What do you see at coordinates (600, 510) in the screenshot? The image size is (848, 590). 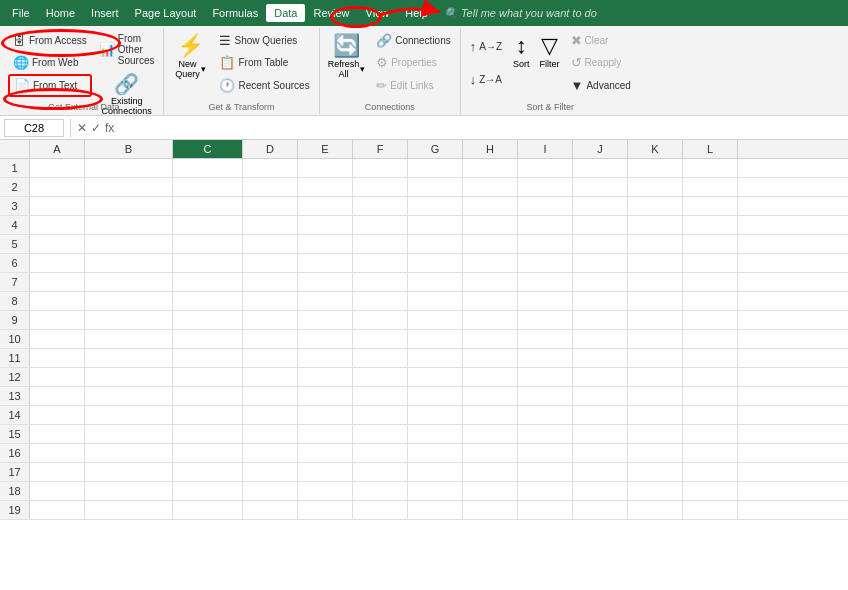 I see `cell-J19` at bounding box center [600, 510].